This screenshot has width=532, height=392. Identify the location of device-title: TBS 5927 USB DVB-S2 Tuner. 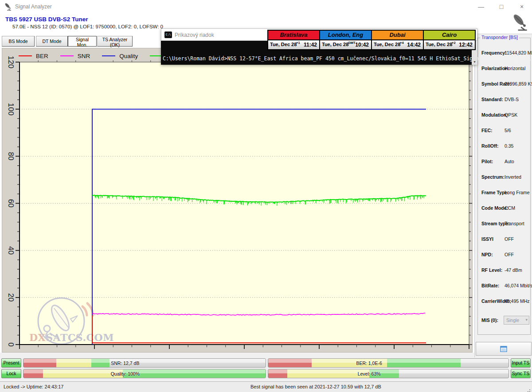
(47, 20).